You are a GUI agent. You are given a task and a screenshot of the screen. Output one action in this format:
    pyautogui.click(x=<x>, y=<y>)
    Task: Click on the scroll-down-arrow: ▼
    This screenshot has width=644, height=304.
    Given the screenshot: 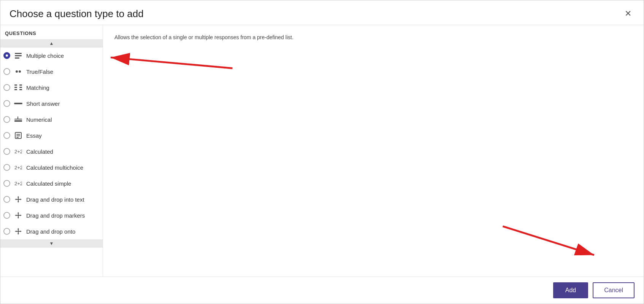 What is the action you would take?
    pyautogui.click(x=52, y=244)
    